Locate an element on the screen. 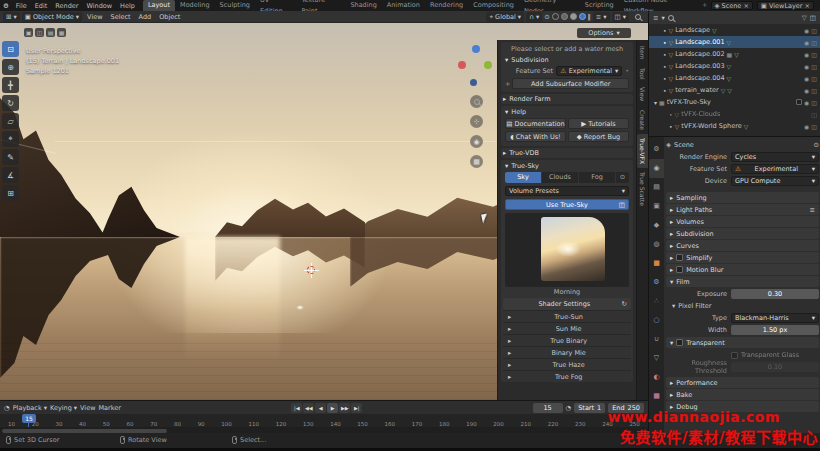 This screenshot has height=451, width=820. properties-tab-icon: ■ is located at coordinates (656, 264).